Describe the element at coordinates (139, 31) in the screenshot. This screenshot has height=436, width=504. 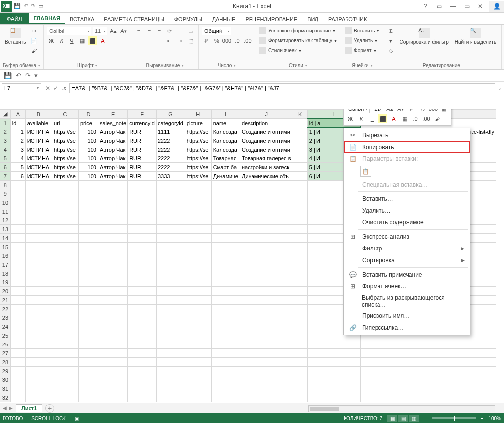
I see `align-top-icon: ≡` at that location.